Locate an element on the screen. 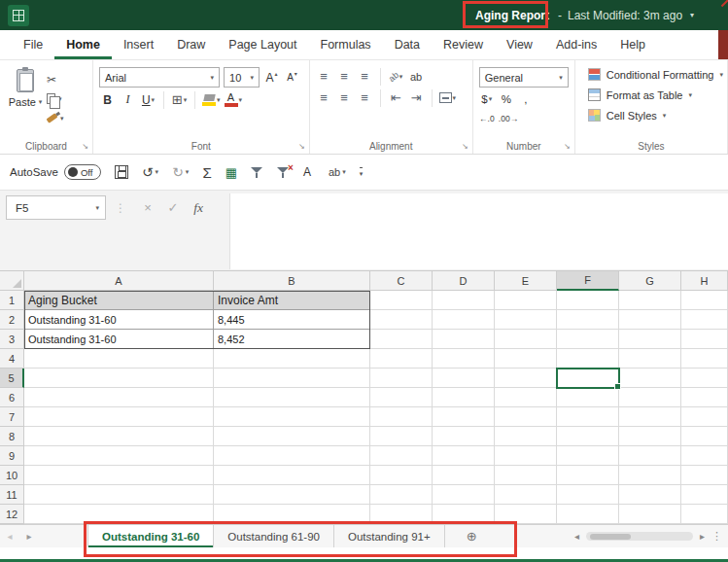  cell-e12 is located at coordinates (526, 514).